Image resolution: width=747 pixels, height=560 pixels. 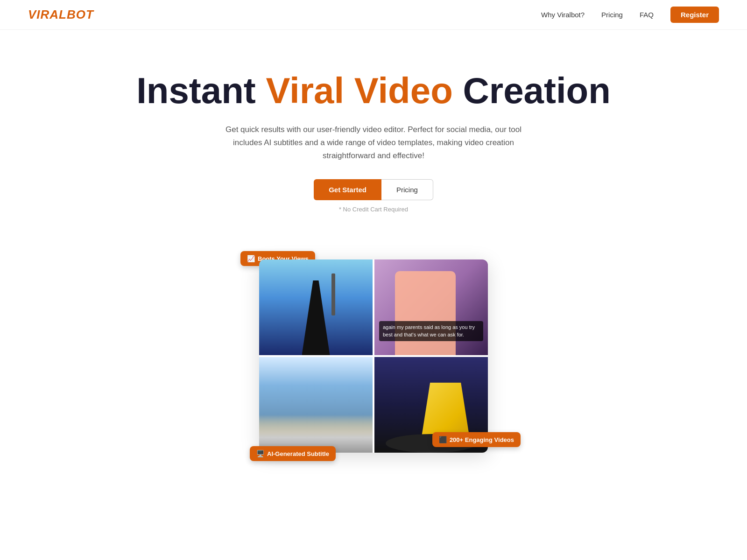 What do you see at coordinates (630, 15) in the screenshot?
I see `nav-links: Why Viralbot? Pricing FAQ Register` at bounding box center [630, 15].